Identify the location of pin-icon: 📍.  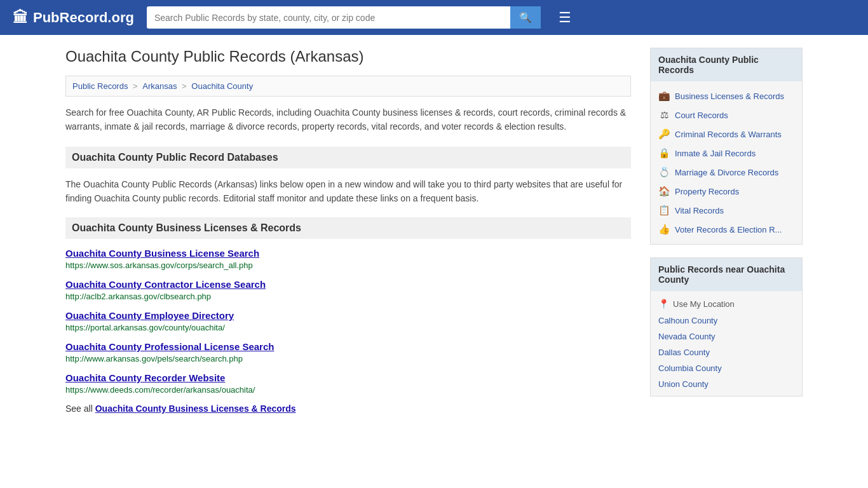
(663, 304).